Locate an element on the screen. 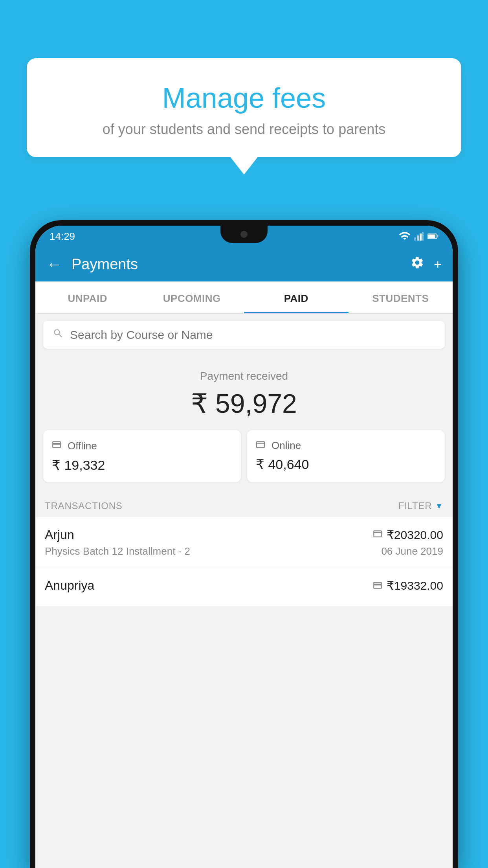 The image size is (488, 868). transaction-row: Arjun ₹20320.00 Physics Batch 12 Install… is located at coordinates (244, 542).